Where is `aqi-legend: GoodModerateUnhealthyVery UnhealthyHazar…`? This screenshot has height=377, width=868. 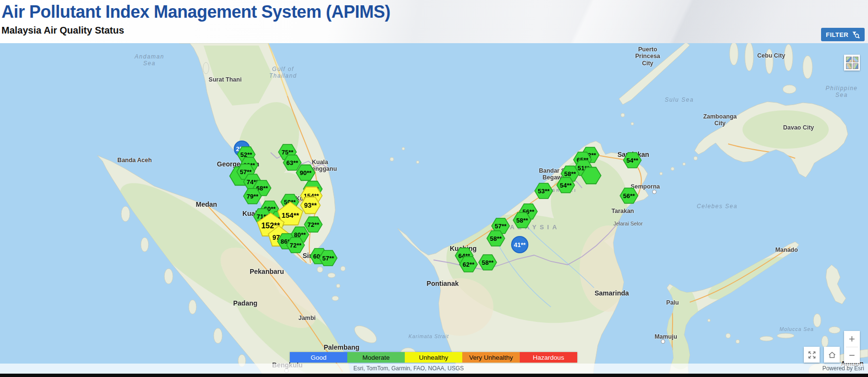
aqi-legend: GoodModerateUnhealthyVery UnhealthyHazar… is located at coordinates (434, 357).